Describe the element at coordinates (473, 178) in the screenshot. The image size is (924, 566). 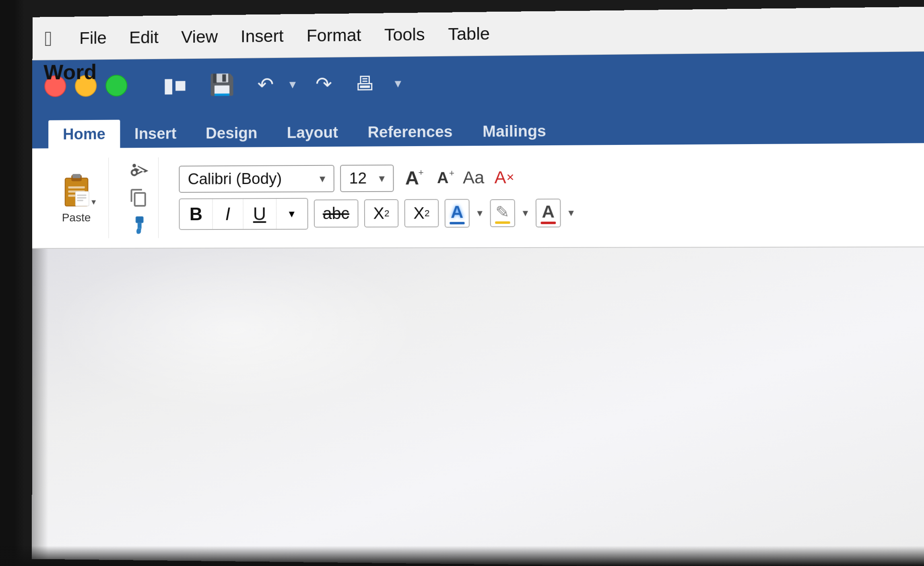
I see `change-case-button: Aa` at that location.